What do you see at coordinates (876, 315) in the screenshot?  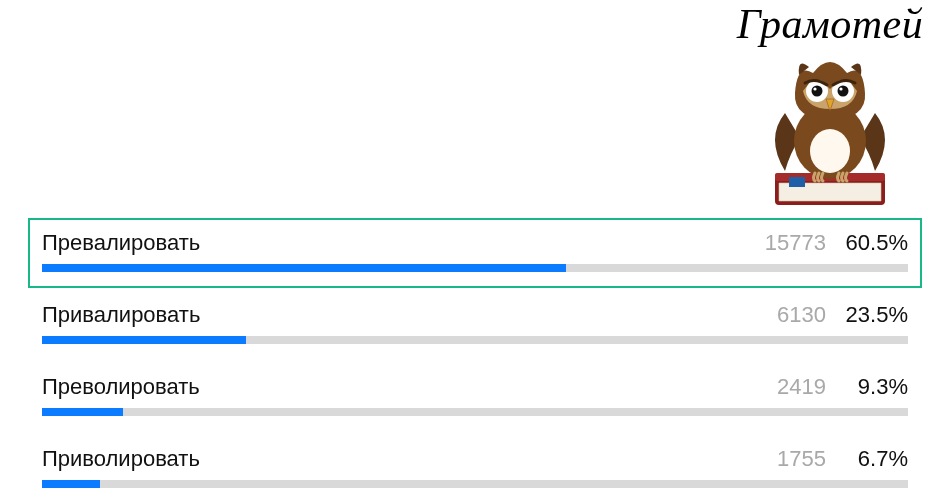 I see `poll-option-percent: 23.5%` at bounding box center [876, 315].